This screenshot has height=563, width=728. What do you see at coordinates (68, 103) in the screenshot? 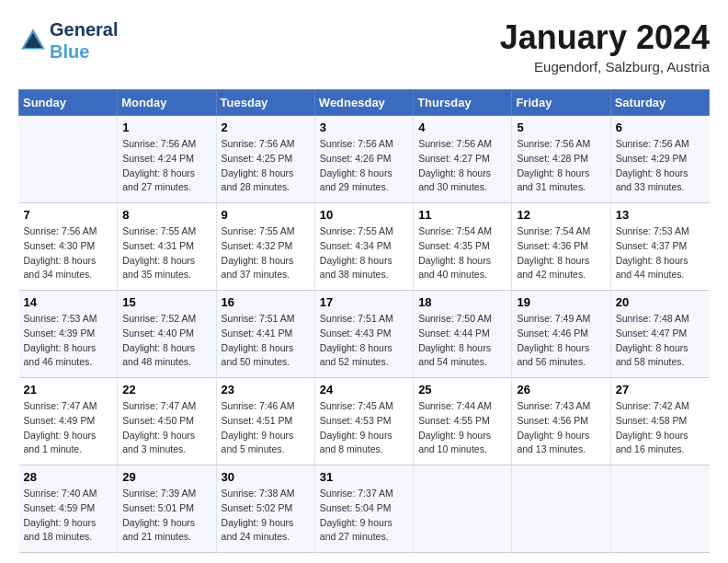
I see `weekday-header-sunday: Sunday` at bounding box center [68, 103].